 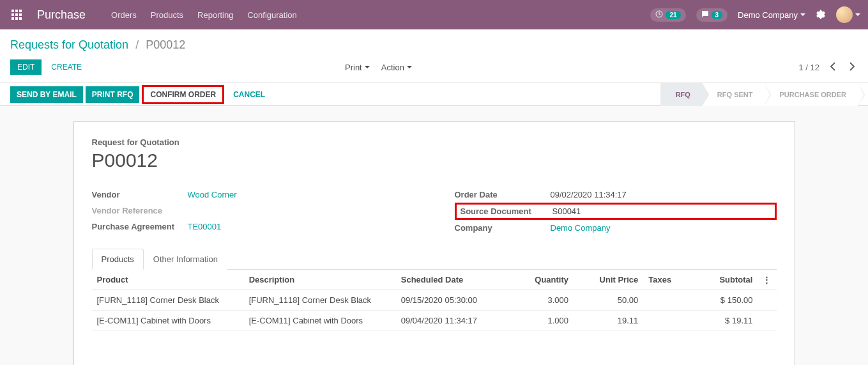 I want to click on purchase-agreement-value: TE00001, so click(x=301, y=226).